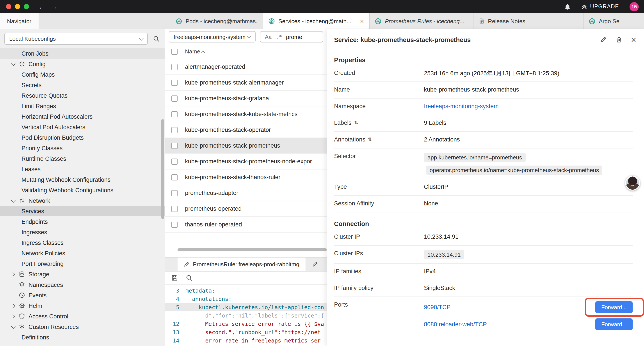 Image resolution: width=644 pixels, height=346 pixels. I want to click on close-window-button, so click(9, 6).